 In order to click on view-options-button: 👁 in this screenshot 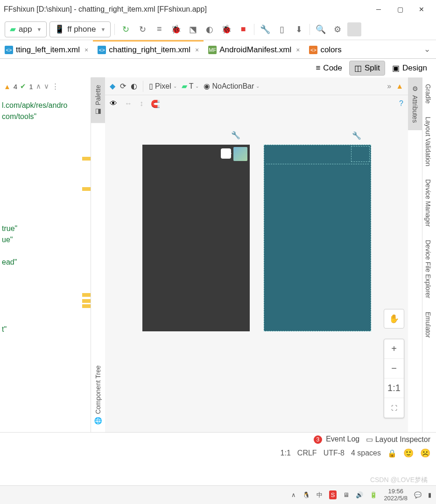, I will do `click(113, 104)`.